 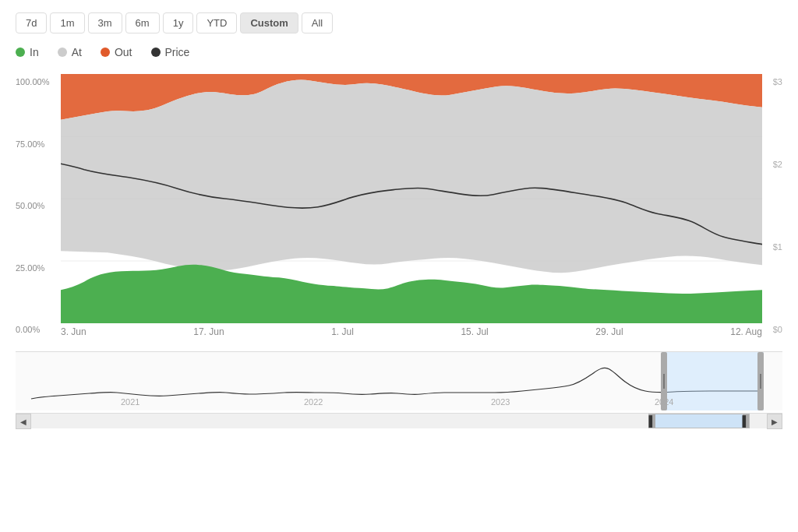 What do you see at coordinates (34, 52) in the screenshot?
I see `legend-in-label: In` at bounding box center [34, 52].